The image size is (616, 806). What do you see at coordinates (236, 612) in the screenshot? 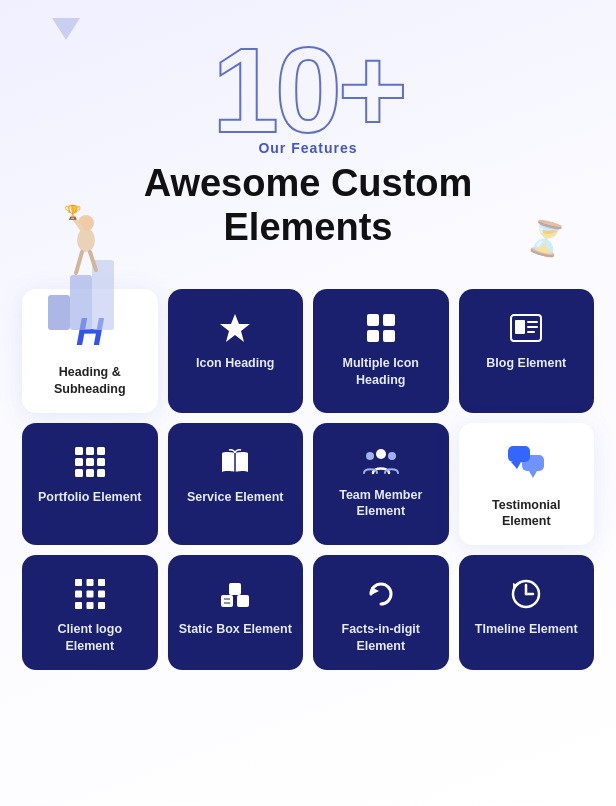
I see `card-static-box-element: Static Box Element` at bounding box center [236, 612].